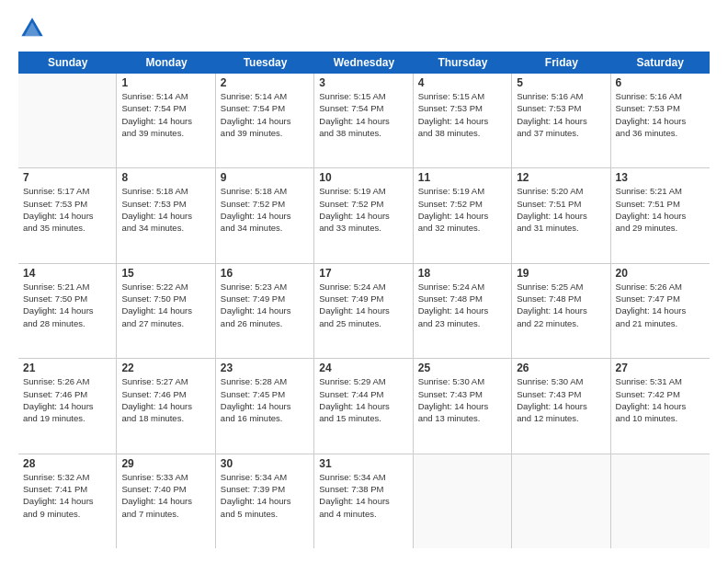 The height and width of the screenshot is (563, 728). I want to click on calendar-cell: 31Sunrise: 5:34 AM Sunset: 7:38 PM Dayli…, so click(364, 501).